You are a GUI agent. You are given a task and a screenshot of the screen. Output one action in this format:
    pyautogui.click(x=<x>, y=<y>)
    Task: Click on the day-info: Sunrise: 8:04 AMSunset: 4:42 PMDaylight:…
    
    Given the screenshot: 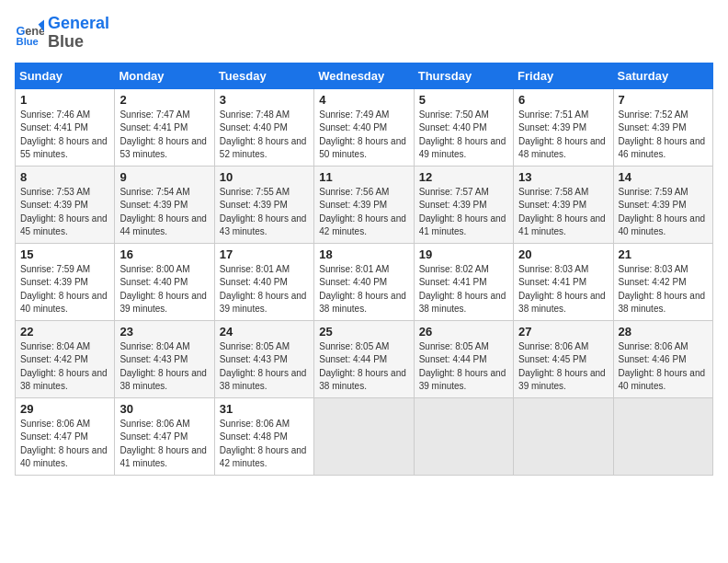 What is the action you would take?
    pyautogui.click(x=64, y=367)
    